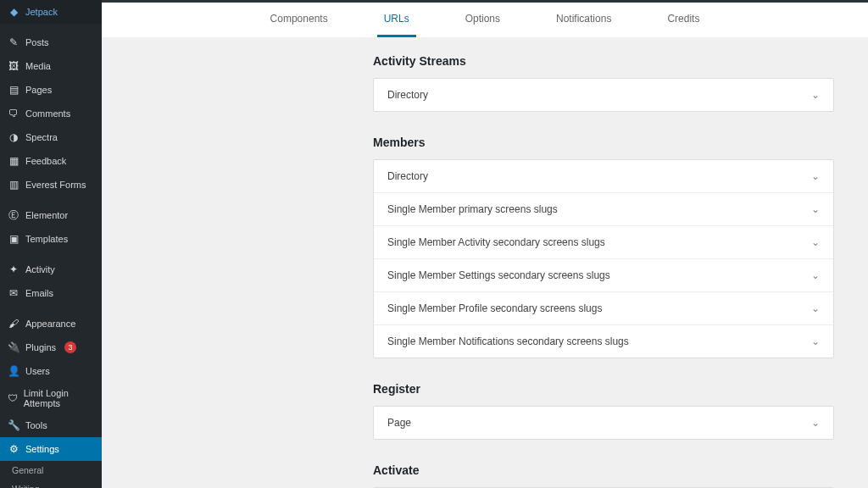 The width and height of the screenshot is (868, 488). What do you see at coordinates (604, 476) in the screenshot?
I see `section-activate: Activate Page⌄` at bounding box center [604, 476].